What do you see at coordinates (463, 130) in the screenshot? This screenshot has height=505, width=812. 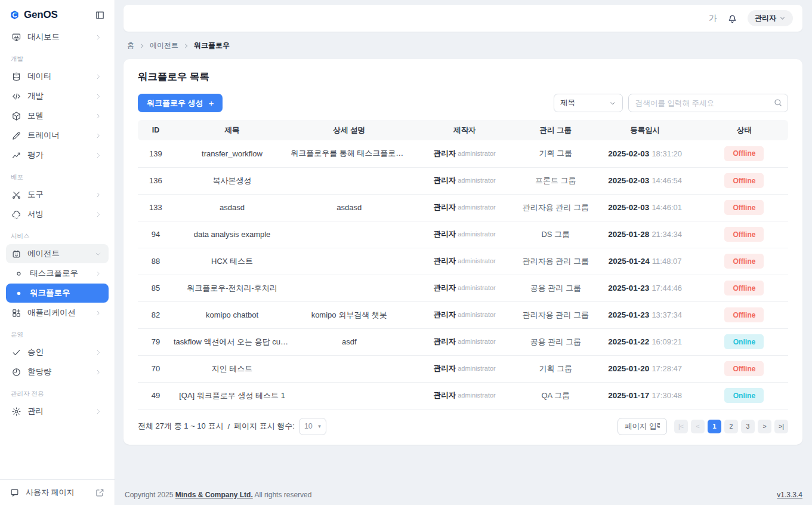 I see `table-header-row: ID제목상세 설명제작자관리 그룹등록일시상태` at bounding box center [463, 130].